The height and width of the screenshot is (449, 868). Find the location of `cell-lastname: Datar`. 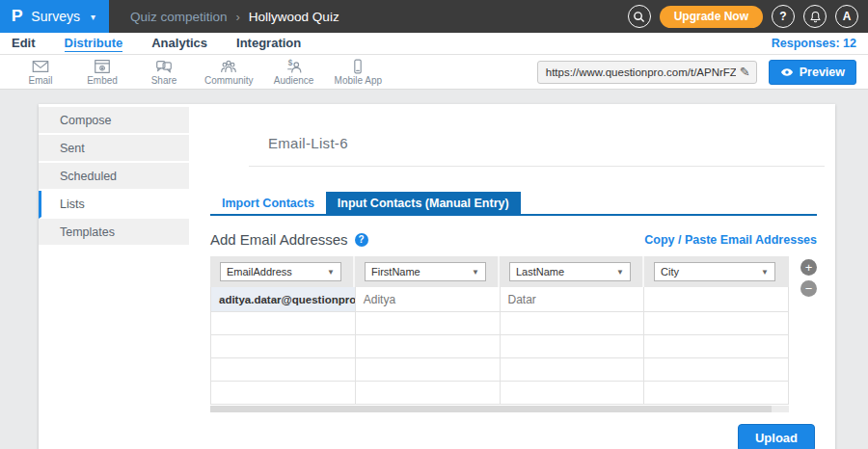

cell-lastname: Datar is located at coordinates (573, 300).